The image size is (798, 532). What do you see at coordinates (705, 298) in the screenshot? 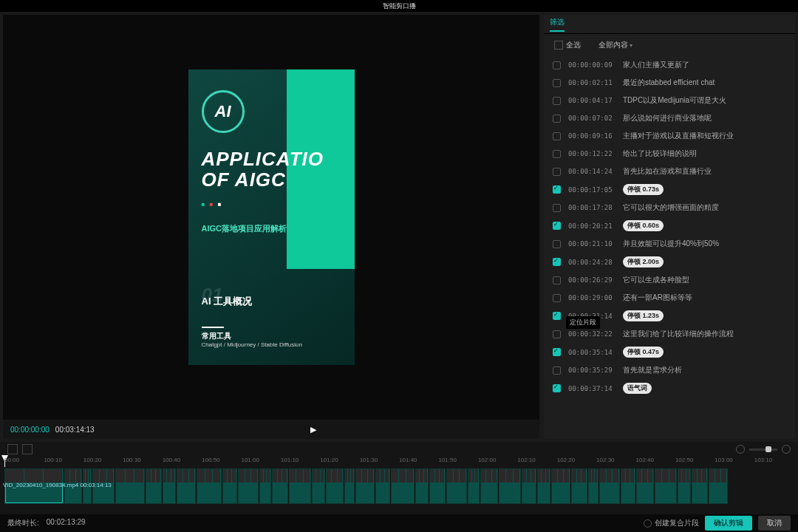
I see `row-text: 还有一部AR图标等等` at bounding box center [705, 298].